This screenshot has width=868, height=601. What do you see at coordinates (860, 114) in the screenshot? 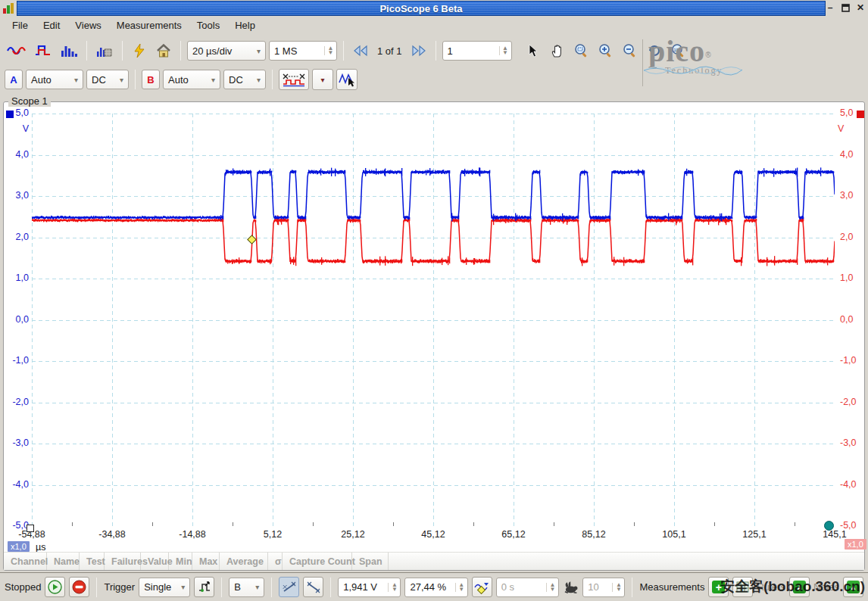
I see `channel-b-axis-marker` at bounding box center [860, 114].